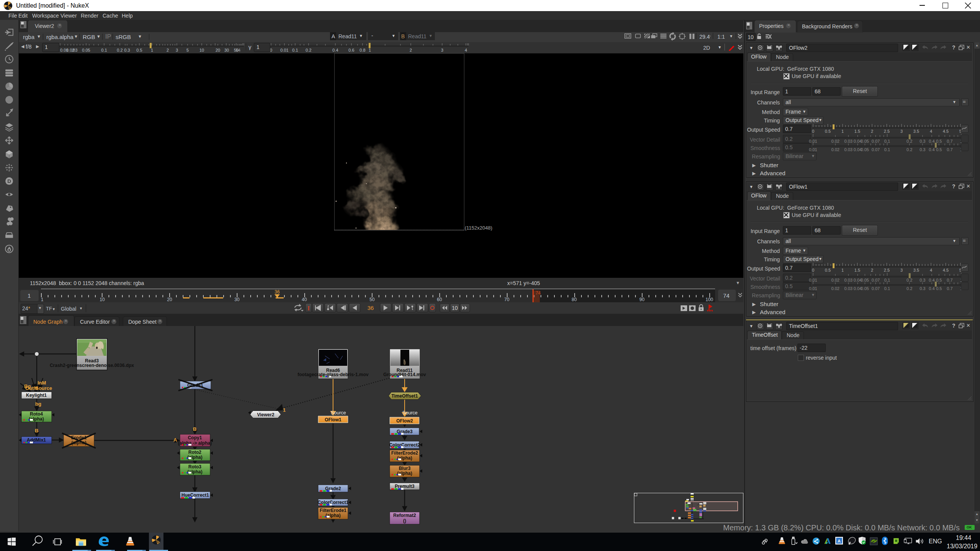 This screenshot has width=980, height=551. Describe the element at coordinates (466, 50) in the screenshot. I see `svg-text: 4` at that location.